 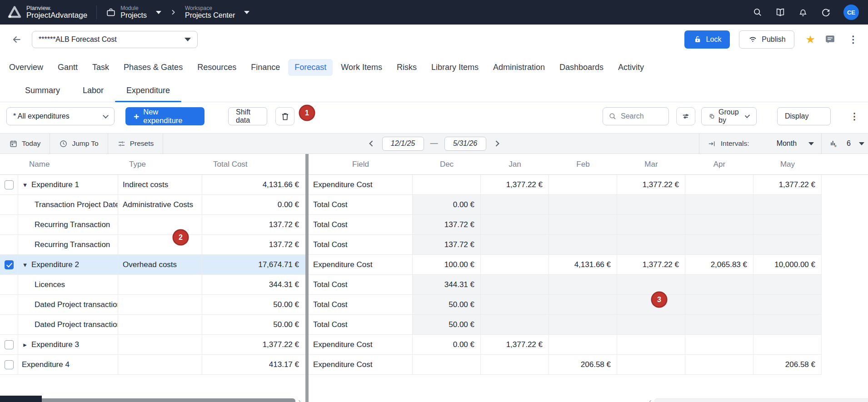 What do you see at coordinates (758, 400) in the screenshot?
I see `right-horizontal-scrollbar: ‹ ›` at bounding box center [758, 400].